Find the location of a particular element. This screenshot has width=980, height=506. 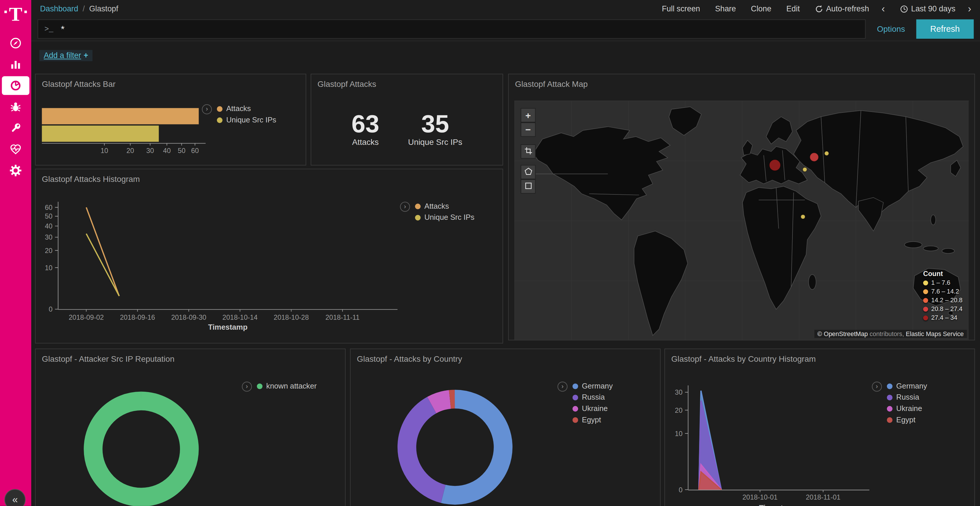

zoom-in-button: + is located at coordinates (528, 115).